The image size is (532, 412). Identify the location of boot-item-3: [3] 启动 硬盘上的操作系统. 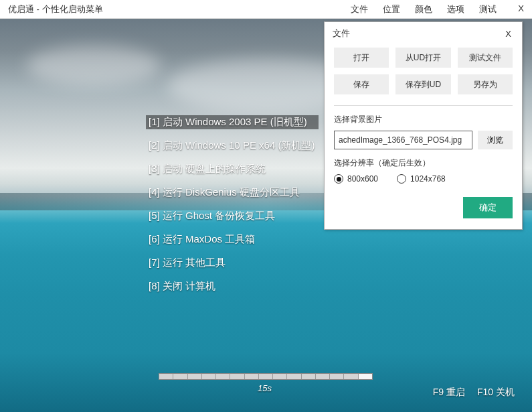
(232, 169).